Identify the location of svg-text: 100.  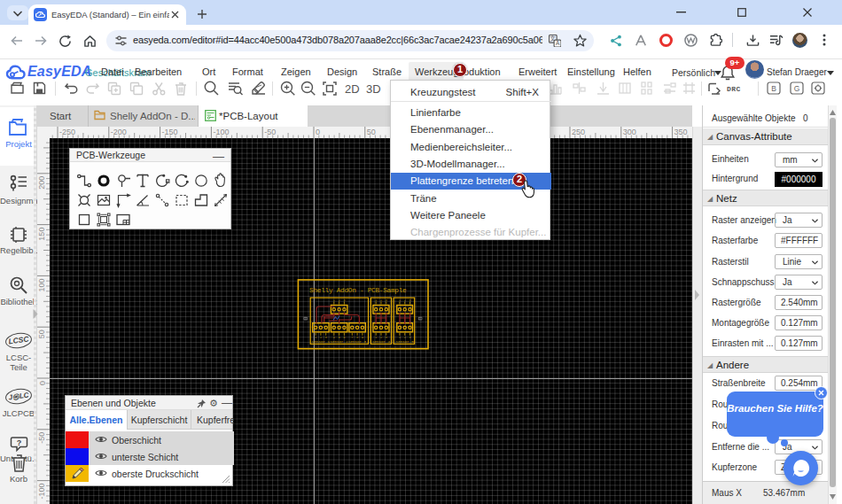
(43, 285).